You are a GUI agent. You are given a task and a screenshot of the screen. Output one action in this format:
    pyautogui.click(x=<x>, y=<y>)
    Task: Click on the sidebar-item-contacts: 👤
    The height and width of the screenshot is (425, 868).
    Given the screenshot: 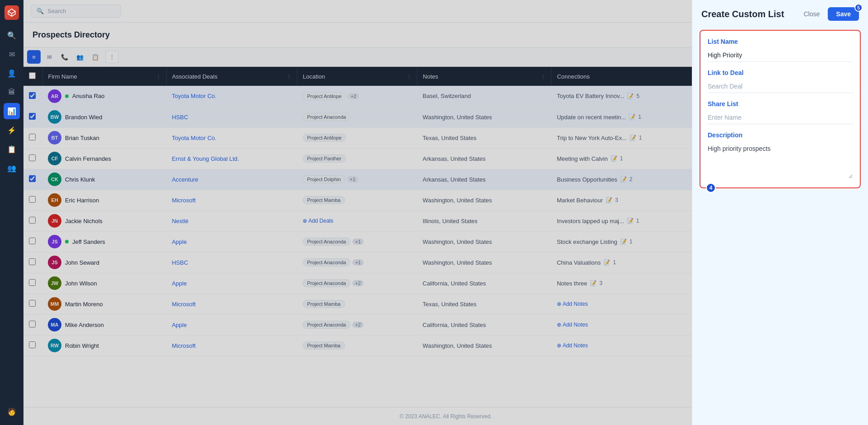 What is the action you would take?
    pyautogui.click(x=12, y=73)
    